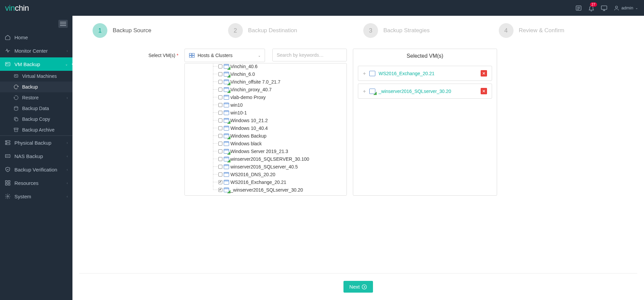 This screenshot has height=300, width=644. I want to click on vm-tree: Vinchin_40.6Vinchin_6.0Vinchin_offsite 7…, so click(266, 128).